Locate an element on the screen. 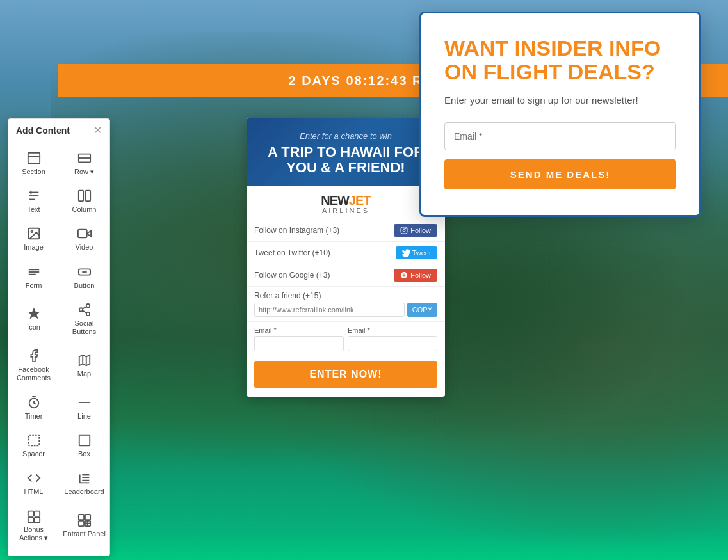 The image size is (728, 560). sidebar-item-video: Video is located at coordinates (85, 238).